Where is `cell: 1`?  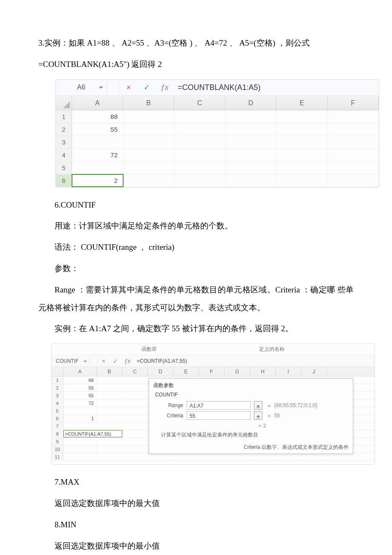
cell: 1 is located at coordinates (80, 419).